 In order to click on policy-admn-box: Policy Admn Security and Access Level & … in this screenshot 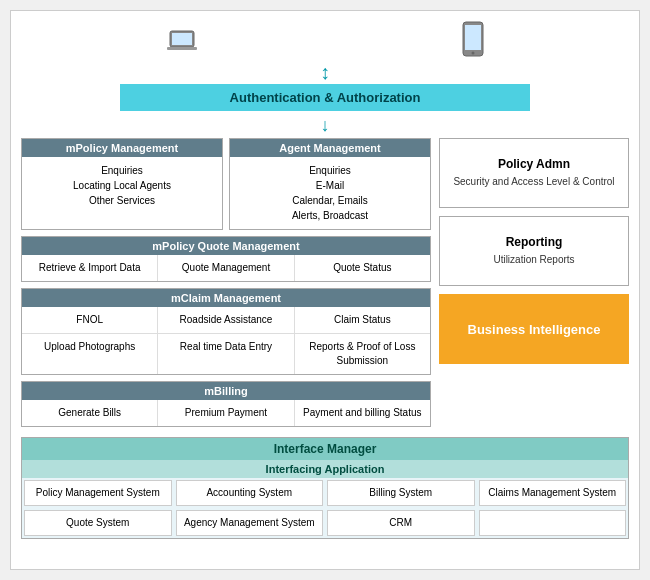, I will do `click(534, 173)`.